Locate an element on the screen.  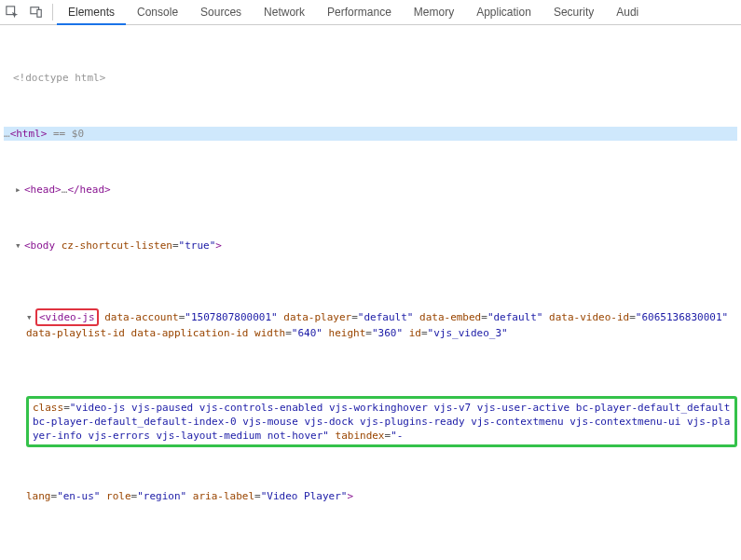
tab-performance: Performance is located at coordinates (360, 12).